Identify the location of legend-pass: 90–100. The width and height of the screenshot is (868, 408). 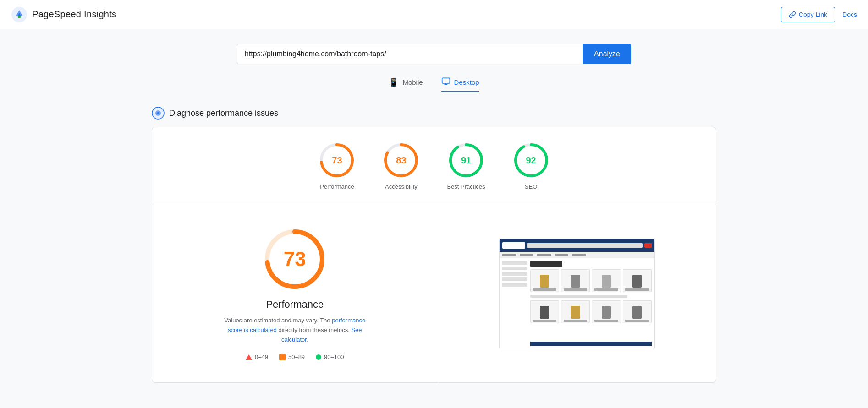
(330, 357).